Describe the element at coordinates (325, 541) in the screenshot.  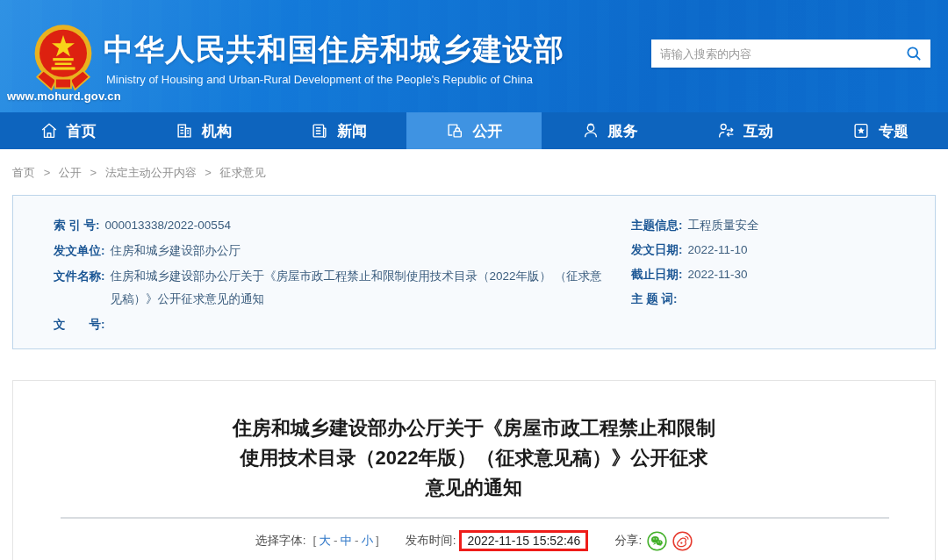
I see `font-size-large: 大` at that location.